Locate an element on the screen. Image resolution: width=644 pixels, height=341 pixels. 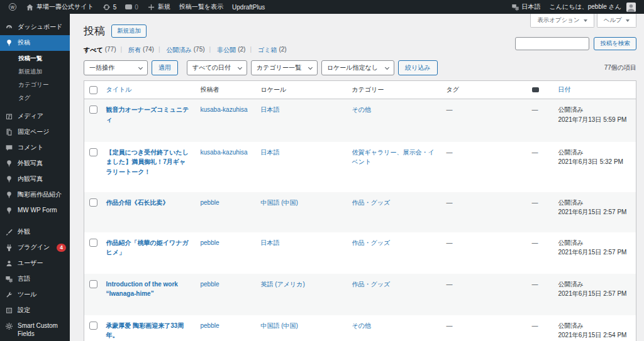
table-row: Introduction of the work “Iwanaga-hime” … is located at coordinates (360, 295).